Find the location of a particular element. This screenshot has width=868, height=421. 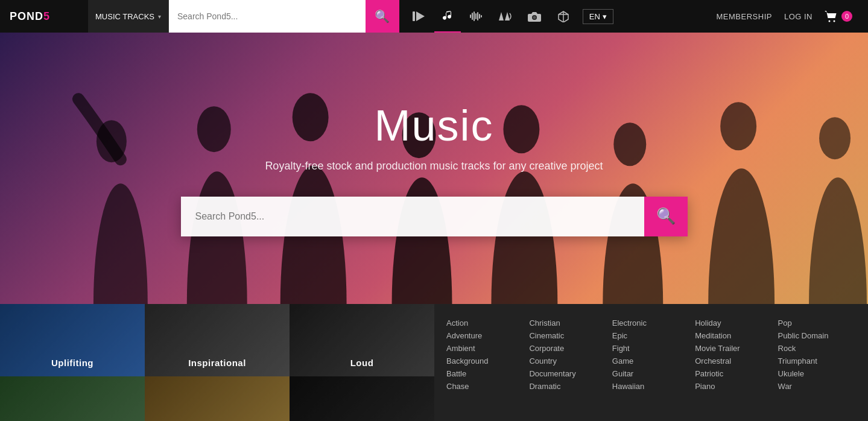

genre-link-pop: Pop is located at coordinates (817, 323).